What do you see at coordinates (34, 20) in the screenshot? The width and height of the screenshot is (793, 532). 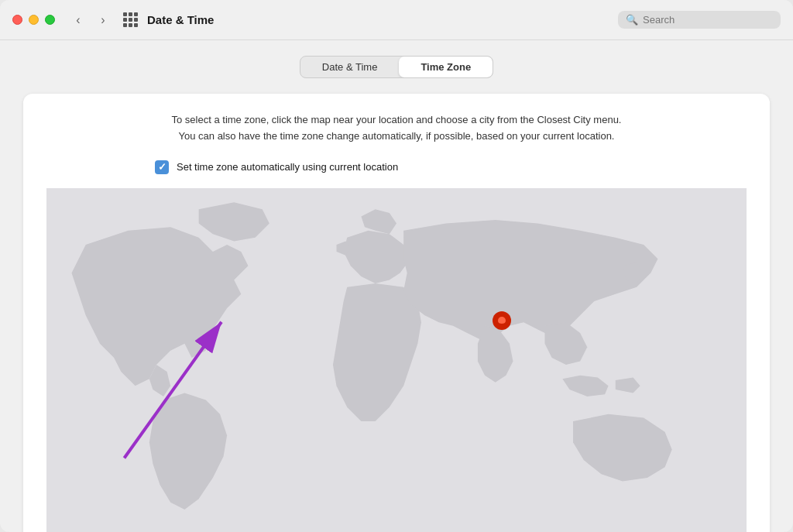 I see `traffic-lights` at bounding box center [34, 20].